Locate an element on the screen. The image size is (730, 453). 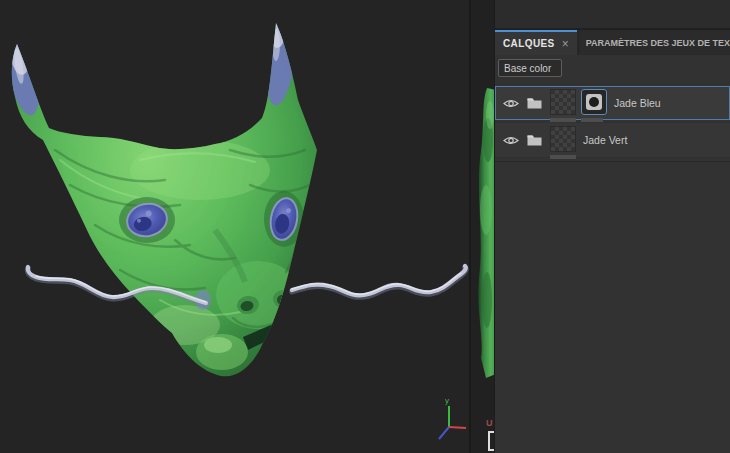
axis-gizmo: y x is located at coordinates (450, 422).